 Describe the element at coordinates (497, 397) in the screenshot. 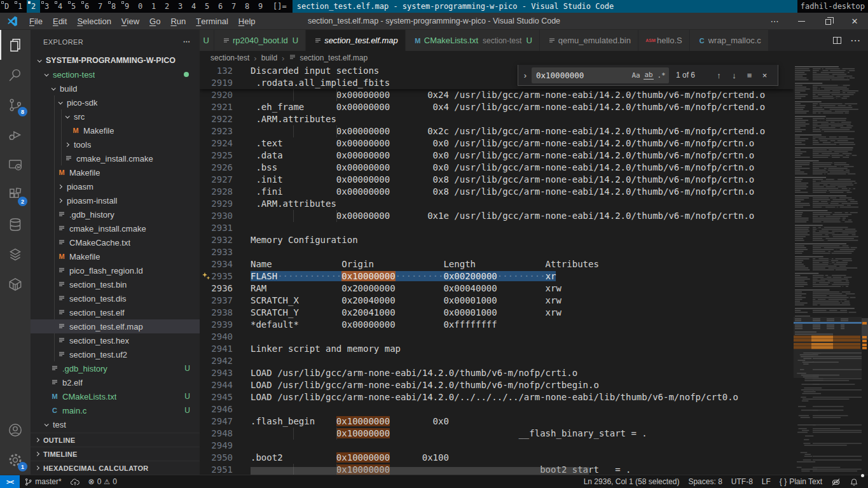

I see `code-line-2945: 2945LOAD /usr/lib/gcc/arm-none-eabi/14.2…` at that location.